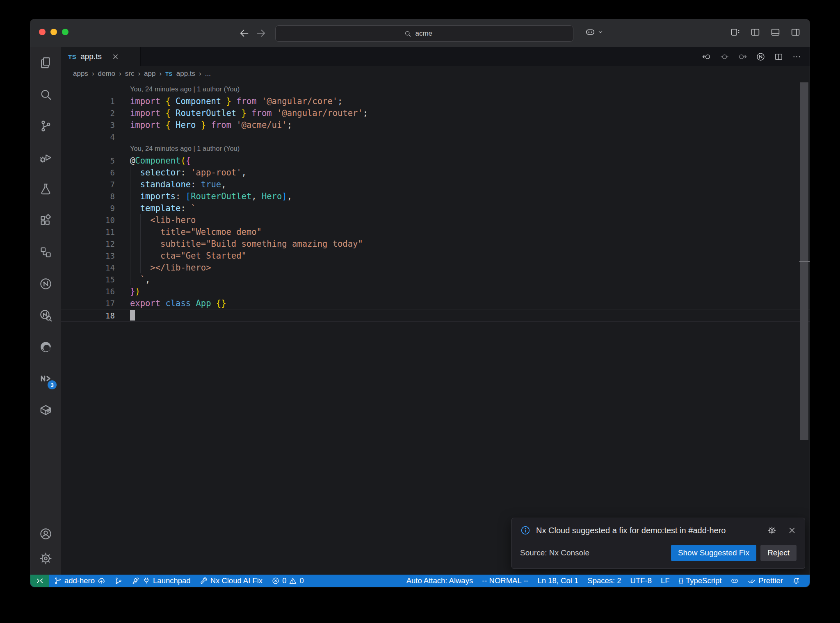  Describe the element at coordinates (435, 161) in the screenshot. I see `code-line-5: 5@Component({` at that location.